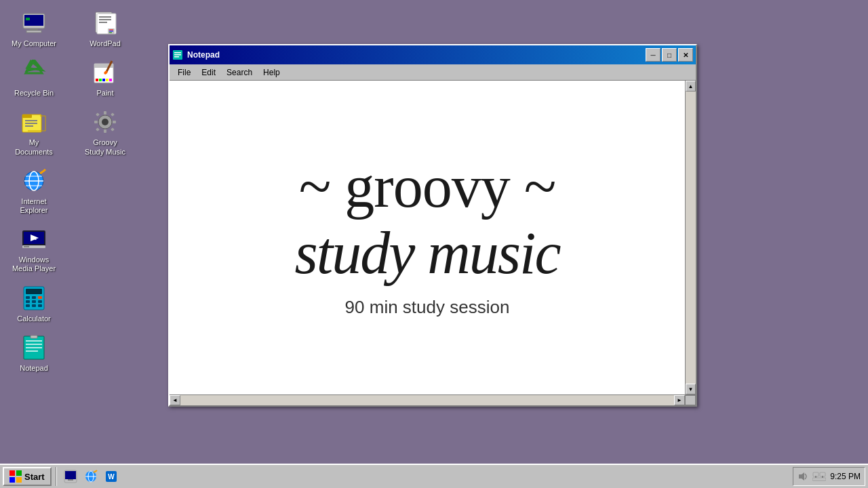  I want to click on scroll-corner, so click(690, 400).